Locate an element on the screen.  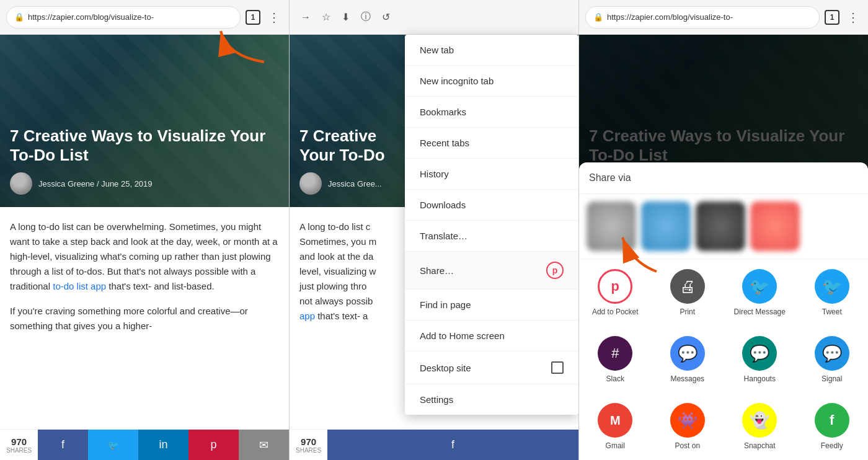
forward-icon: → is located at coordinates (306, 17).